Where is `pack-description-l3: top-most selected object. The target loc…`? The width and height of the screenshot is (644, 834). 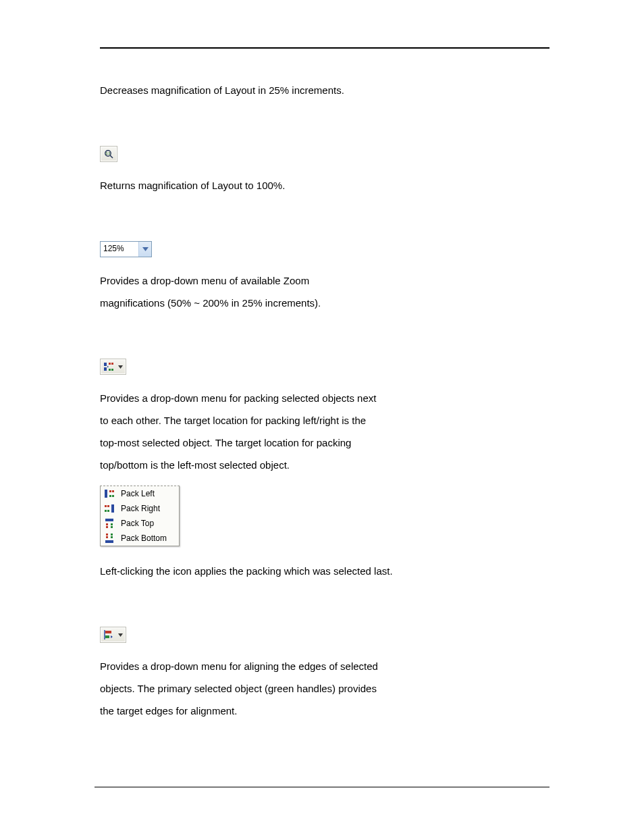 pack-description-l3: top-most selected object. The target loc… is located at coordinates (269, 443).